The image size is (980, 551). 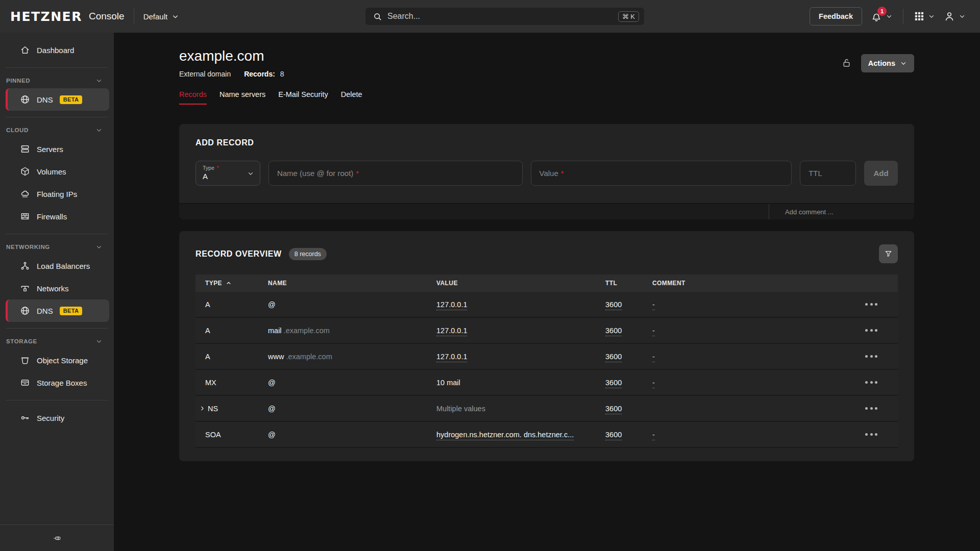 What do you see at coordinates (57, 171) in the screenshot?
I see `sidebar-item-volumes: Volumes` at bounding box center [57, 171].